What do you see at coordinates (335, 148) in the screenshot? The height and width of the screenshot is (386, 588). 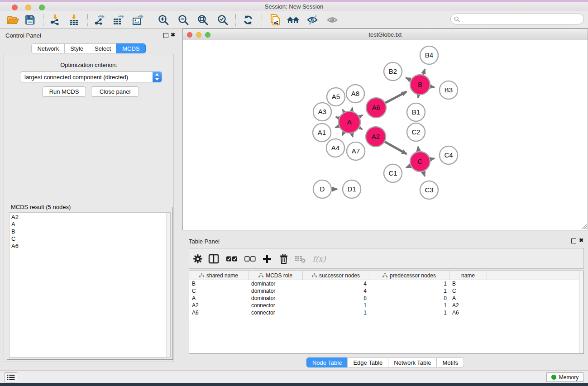 I see `node-A4: A4` at bounding box center [335, 148].